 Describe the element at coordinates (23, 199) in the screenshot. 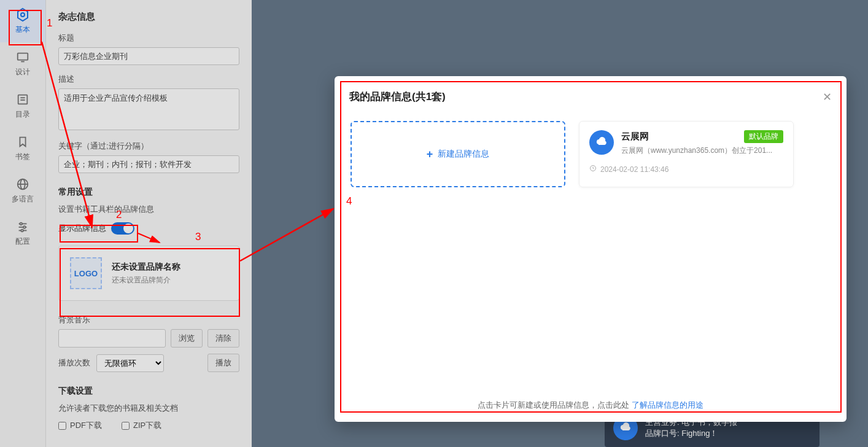

I see `nav-label: 多语言` at that location.